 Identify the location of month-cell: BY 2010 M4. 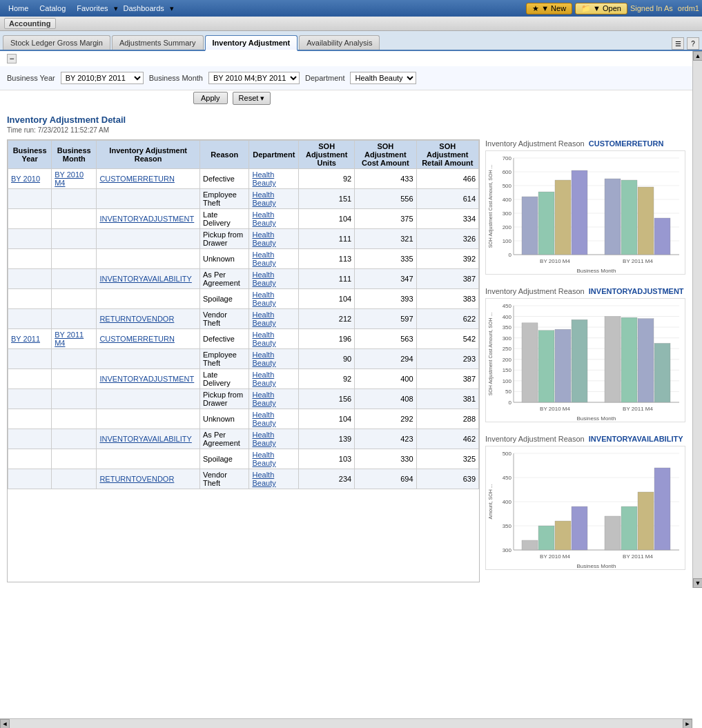
(75, 179).